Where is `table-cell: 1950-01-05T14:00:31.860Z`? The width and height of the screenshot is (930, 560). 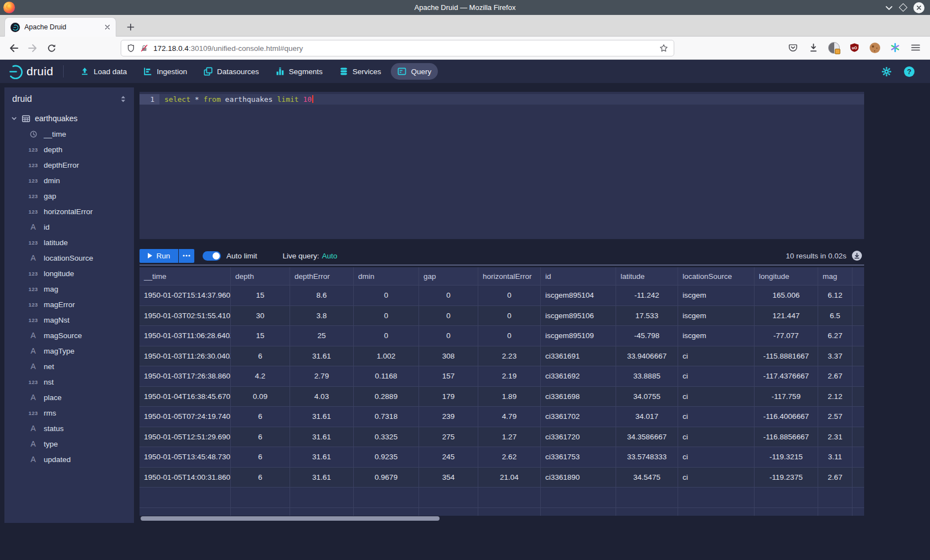
table-cell: 1950-01-05T14:00:31.860Z is located at coordinates (185, 478).